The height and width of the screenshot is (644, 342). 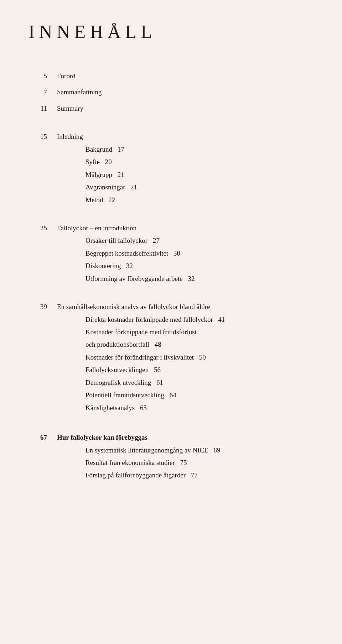 I want to click on entry-text: Avgränsningar 21, so click(x=111, y=187).